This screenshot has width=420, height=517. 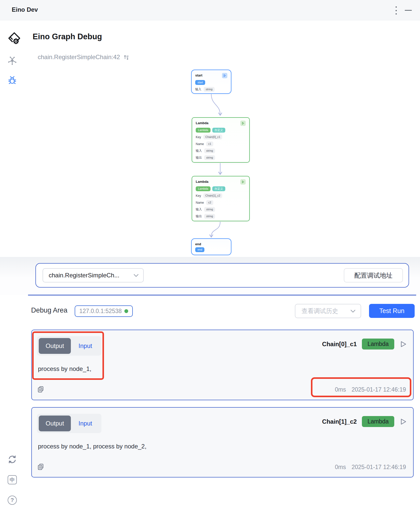 I want to click on graph-node-lambda-c2: Lambda Lambda 自定义 KeyChain[1]_c2 Namec2 …, so click(x=221, y=199).